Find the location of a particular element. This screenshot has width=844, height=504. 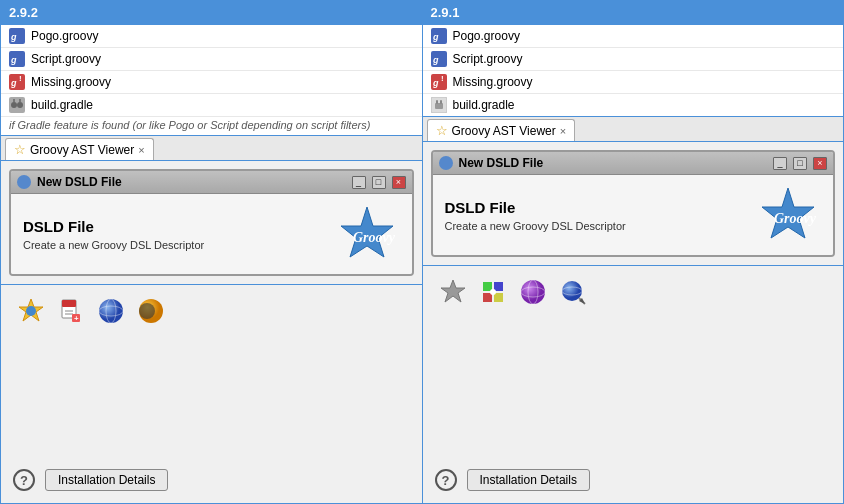

right-file-list: g Pogo.groovy g Script.groovy is located at coordinates (634, 71).